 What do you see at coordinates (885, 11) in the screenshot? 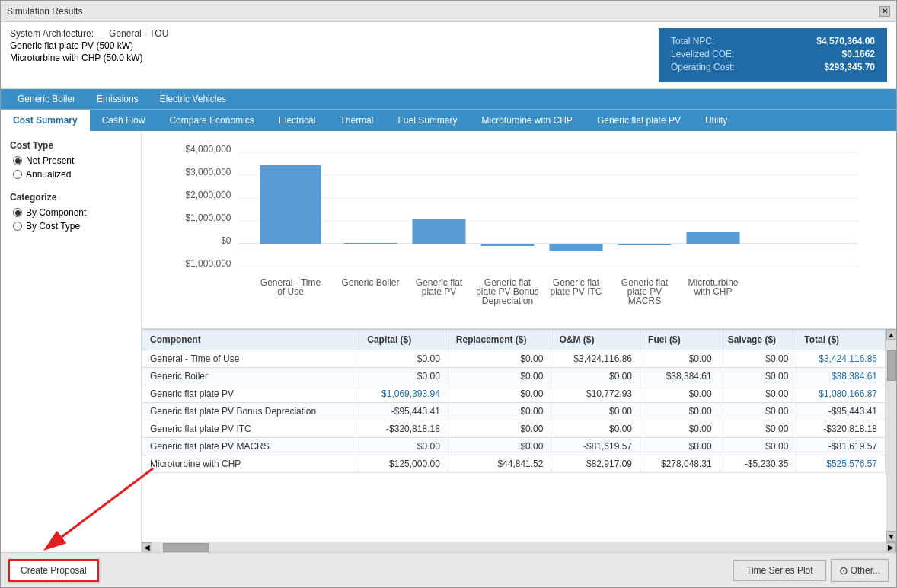
I see `close-button: ✕` at bounding box center [885, 11].